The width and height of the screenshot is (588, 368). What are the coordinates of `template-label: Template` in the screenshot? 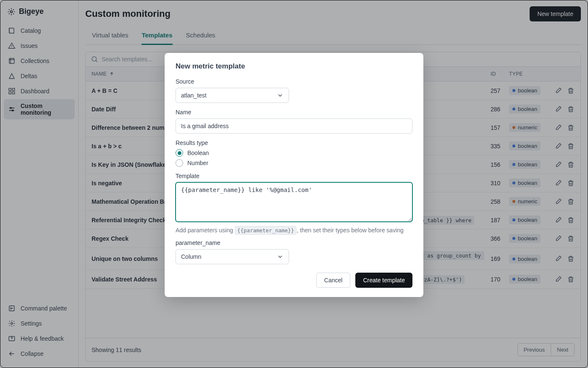 It's located at (294, 176).